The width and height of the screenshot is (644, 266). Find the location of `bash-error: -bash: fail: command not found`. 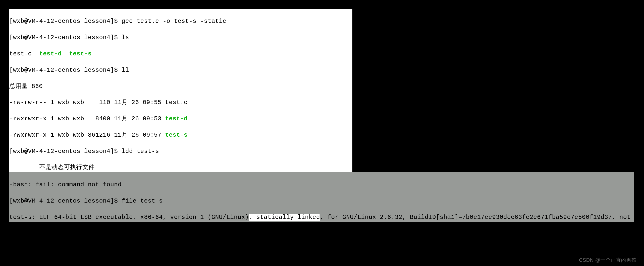

bash-error: -bash: fail: command not found is located at coordinates (322, 185).